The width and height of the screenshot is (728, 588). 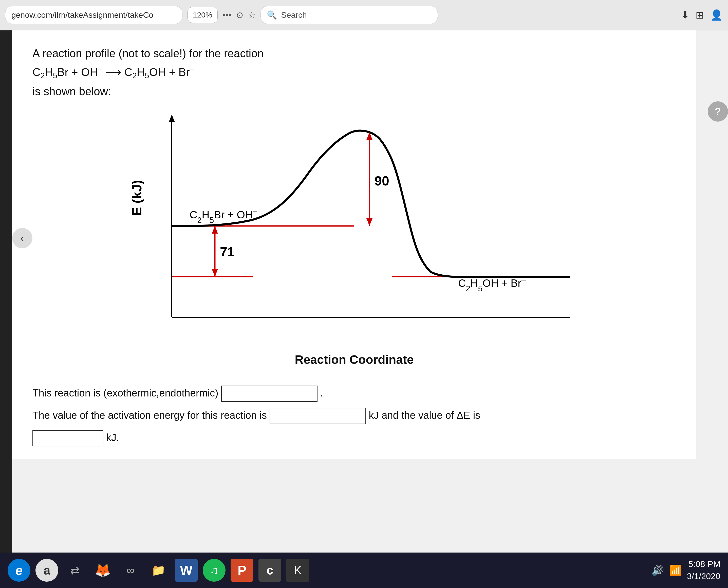 What do you see at coordinates (227, 252) in the screenshot?
I see `svg-text: 71` at bounding box center [227, 252].